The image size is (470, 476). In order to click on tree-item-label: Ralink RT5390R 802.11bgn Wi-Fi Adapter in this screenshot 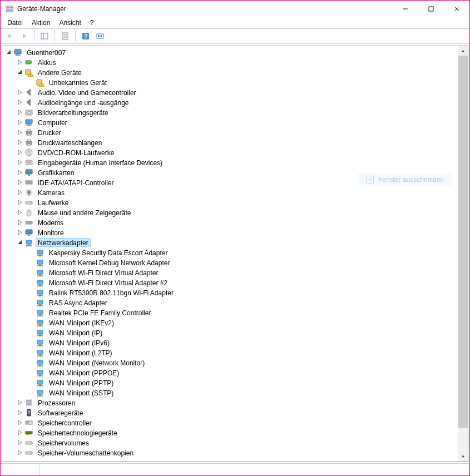, I will do `click(111, 292)`.